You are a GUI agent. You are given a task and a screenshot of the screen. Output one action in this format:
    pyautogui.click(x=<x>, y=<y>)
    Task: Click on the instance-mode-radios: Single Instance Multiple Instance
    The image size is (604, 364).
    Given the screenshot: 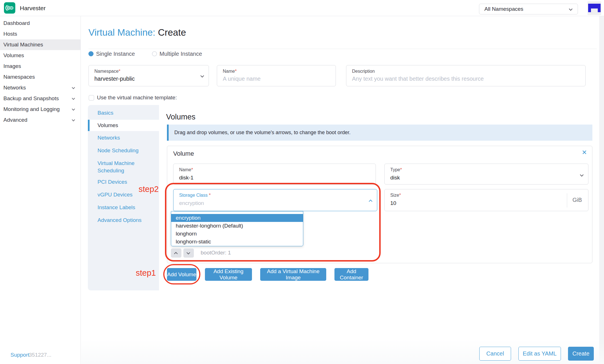 What is the action you would take?
    pyautogui.click(x=154, y=54)
    